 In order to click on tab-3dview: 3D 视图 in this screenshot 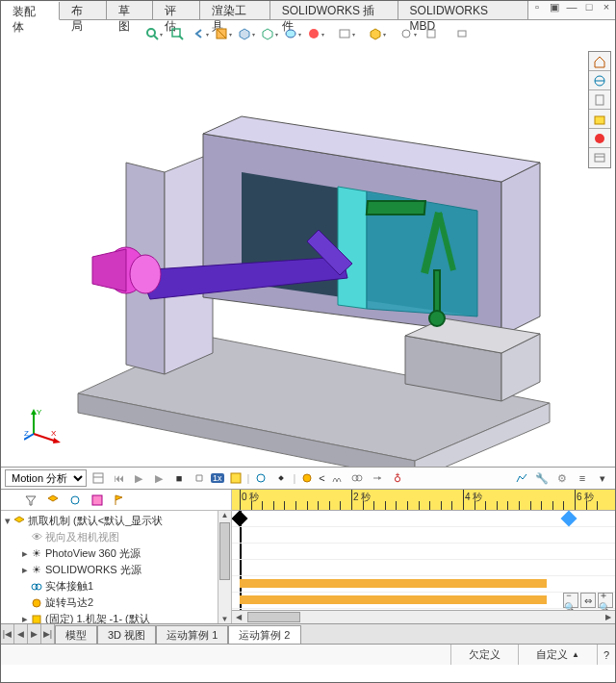, I will do `click(127, 635)`.